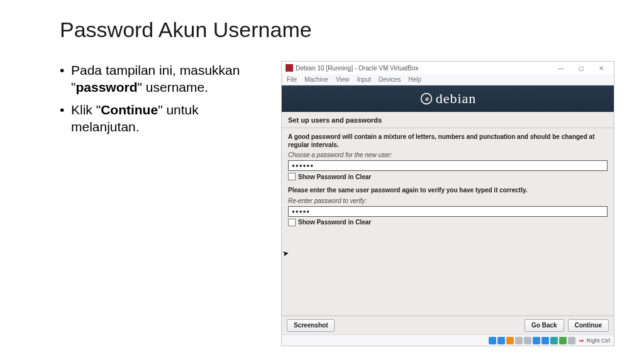 Image resolution: width=644 pixels, height=362 pixels. I want to click on bullet-item: Klik "Continue" untuk melanjutan., so click(164, 118).